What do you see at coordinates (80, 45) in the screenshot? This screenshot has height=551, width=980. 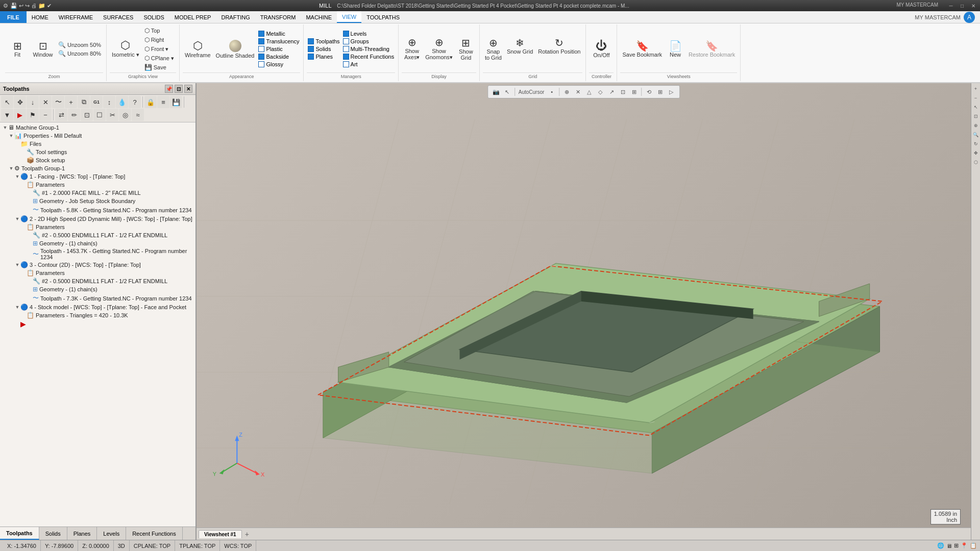 I see `unzoom50-button: 🔍 Unzoom 50%` at bounding box center [80, 45].